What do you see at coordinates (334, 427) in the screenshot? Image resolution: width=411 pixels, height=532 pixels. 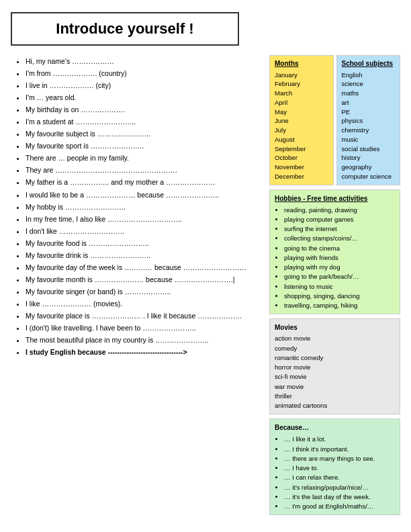 I see `because-title: Because…` at bounding box center [334, 427].